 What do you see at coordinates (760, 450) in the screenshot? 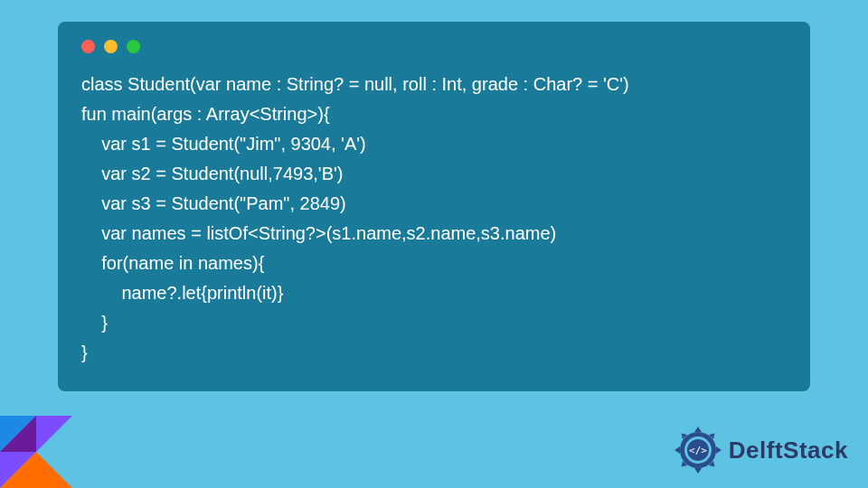
I see `delftstack-logo: </> DelftStack` at bounding box center [760, 450].